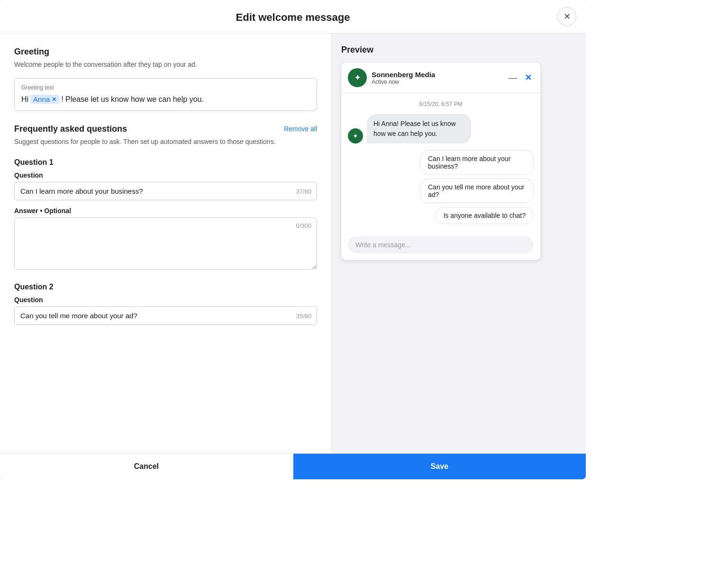 Image resolution: width=728 pixels, height=574 pixels. Describe the element at coordinates (25, 99) in the screenshot. I see `greeting-text-before: Hi` at that location.